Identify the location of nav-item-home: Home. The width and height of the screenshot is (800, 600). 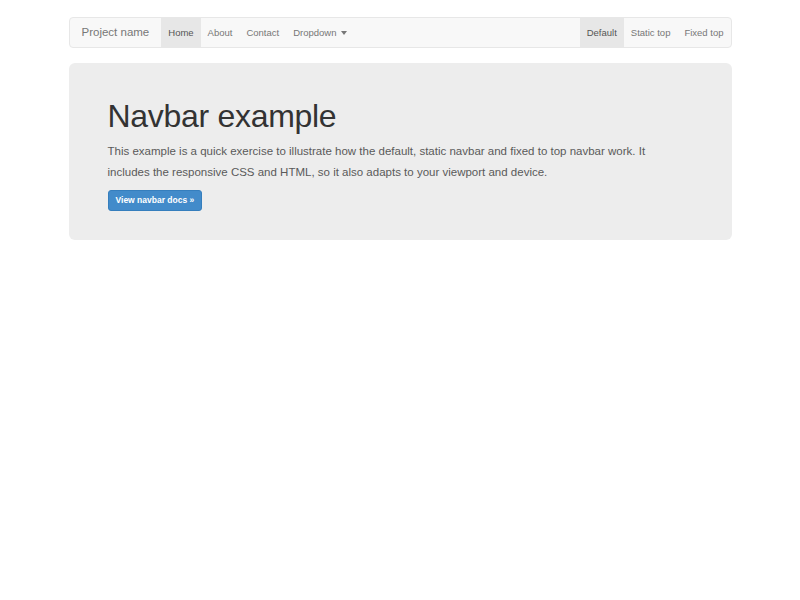
(180, 32).